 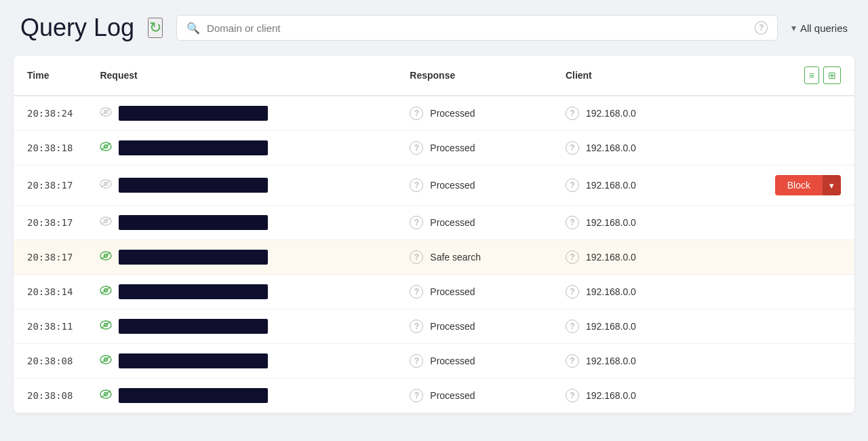 What do you see at coordinates (50, 76) in the screenshot?
I see `col-time: Time` at bounding box center [50, 76].